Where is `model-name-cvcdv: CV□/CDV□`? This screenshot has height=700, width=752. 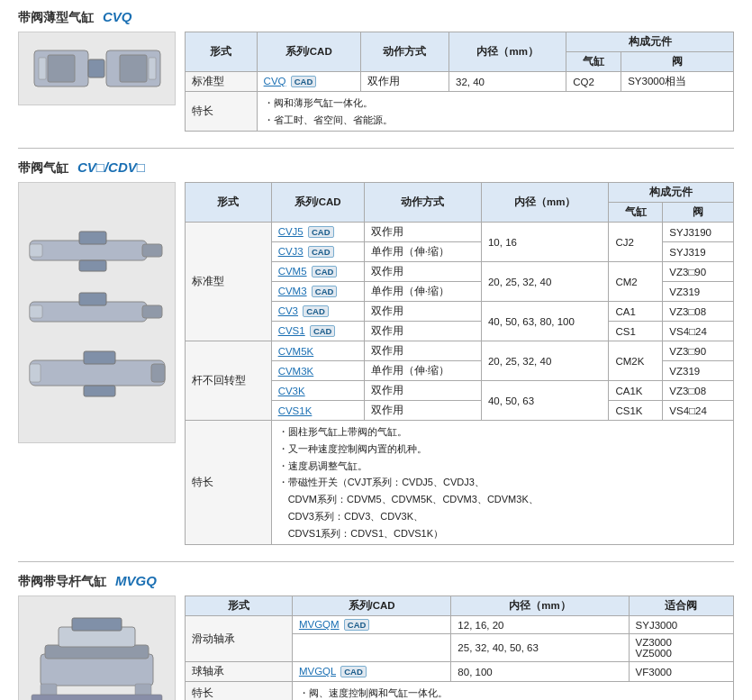 model-name-cvcdv: CV□/CDV□ is located at coordinates (112, 168).